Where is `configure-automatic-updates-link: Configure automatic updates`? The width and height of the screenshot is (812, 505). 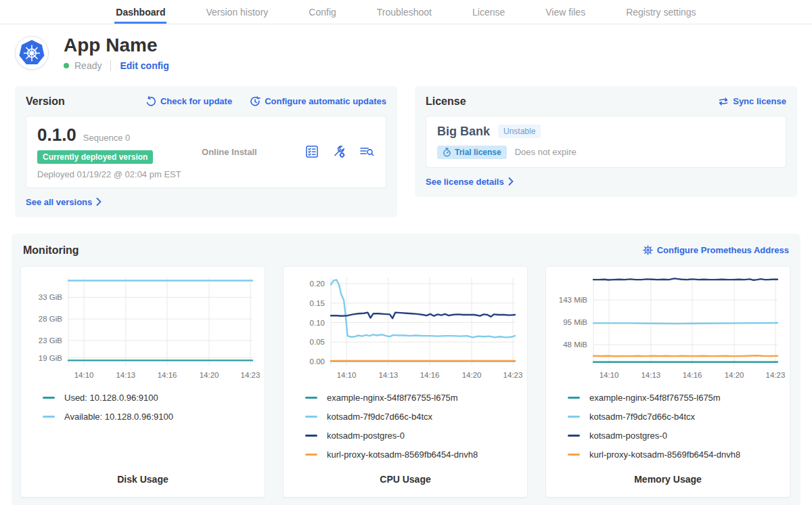
configure-automatic-updates-link: Configure automatic updates is located at coordinates (318, 102).